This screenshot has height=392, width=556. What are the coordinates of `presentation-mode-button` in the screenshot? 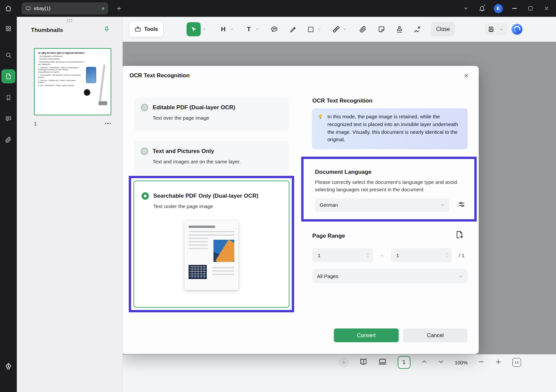 It's located at (383, 362).